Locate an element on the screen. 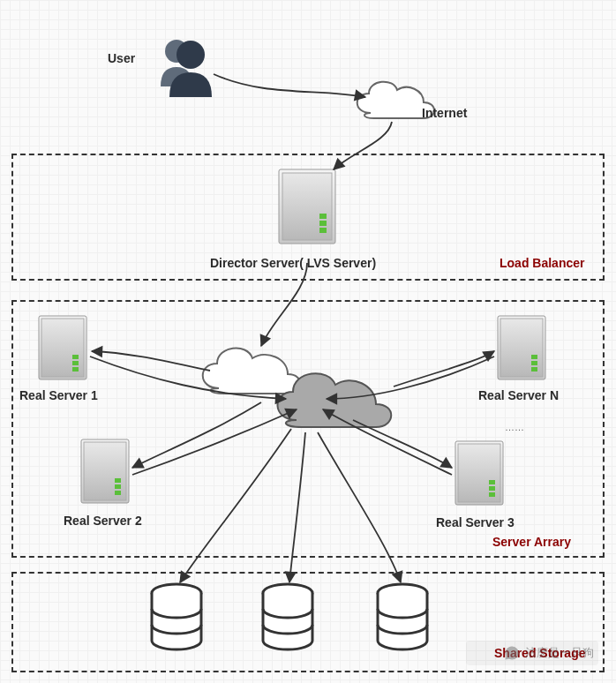 This screenshot has height=683, width=616. real-server-n-icon is located at coordinates (522, 348).